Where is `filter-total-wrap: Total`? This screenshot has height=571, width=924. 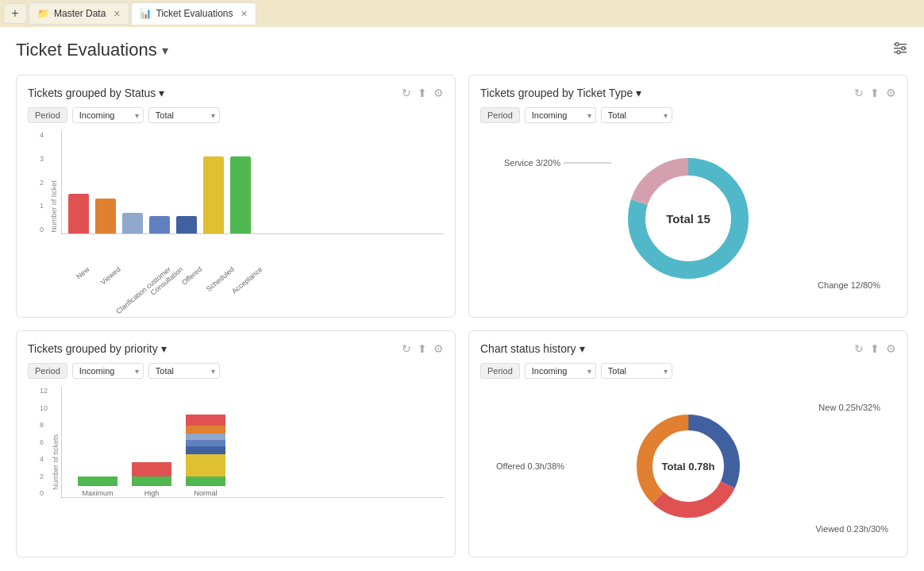
filter-total-wrap: Total is located at coordinates (184, 115).